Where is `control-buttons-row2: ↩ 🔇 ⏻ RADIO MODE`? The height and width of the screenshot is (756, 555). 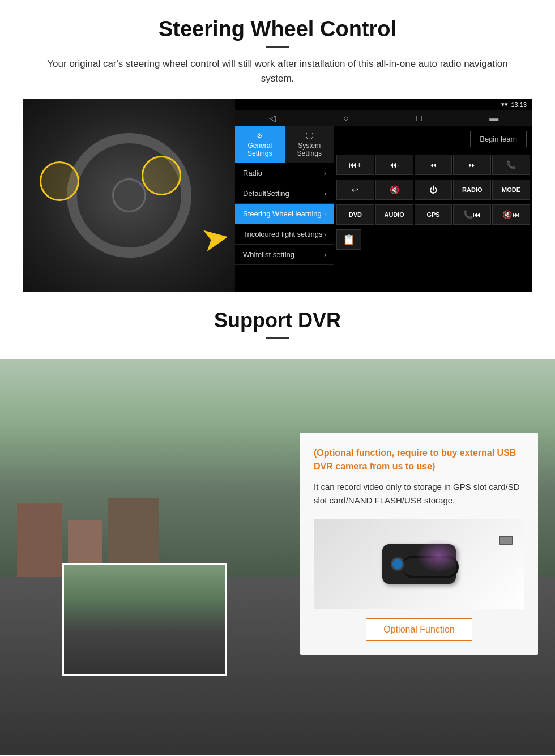
control-buttons-row2: ↩ 🔇 ⏻ RADIO MODE is located at coordinates (433, 190).